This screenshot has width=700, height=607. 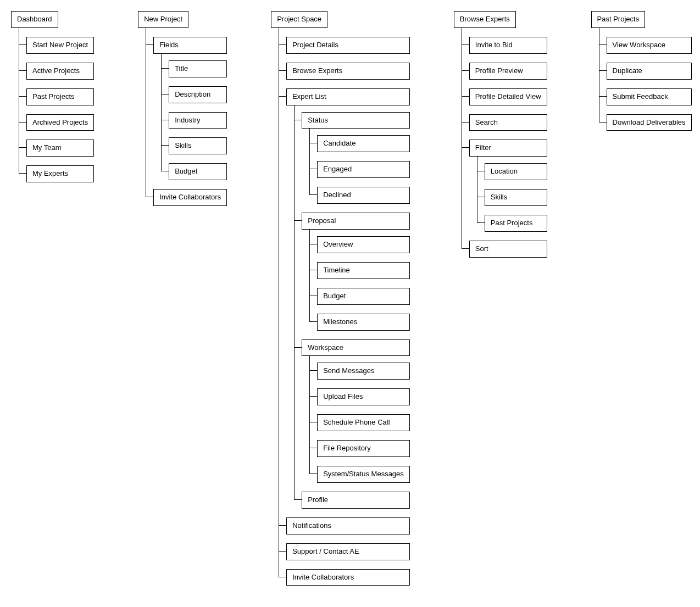 What do you see at coordinates (60, 123) in the screenshot?
I see `node-archived-projects: Archived Projects` at bounding box center [60, 123].